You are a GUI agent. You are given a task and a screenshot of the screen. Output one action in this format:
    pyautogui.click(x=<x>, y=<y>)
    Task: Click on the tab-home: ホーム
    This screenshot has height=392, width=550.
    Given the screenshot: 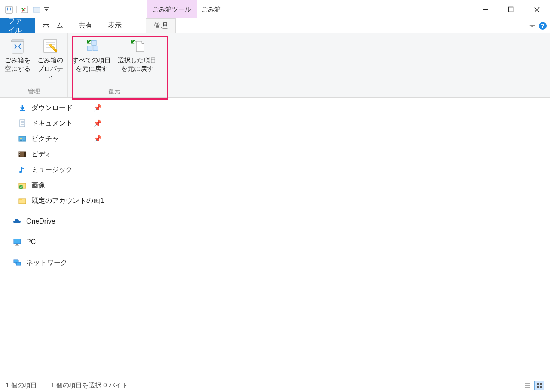 What is the action you would take?
    pyautogui.click(x=53, y=26)
    